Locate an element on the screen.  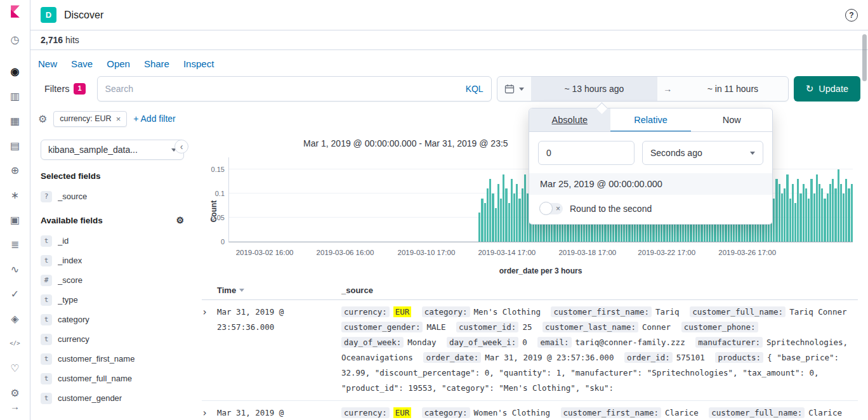
machine-learning-icon: ∗ is located at coordinates (15, 195).